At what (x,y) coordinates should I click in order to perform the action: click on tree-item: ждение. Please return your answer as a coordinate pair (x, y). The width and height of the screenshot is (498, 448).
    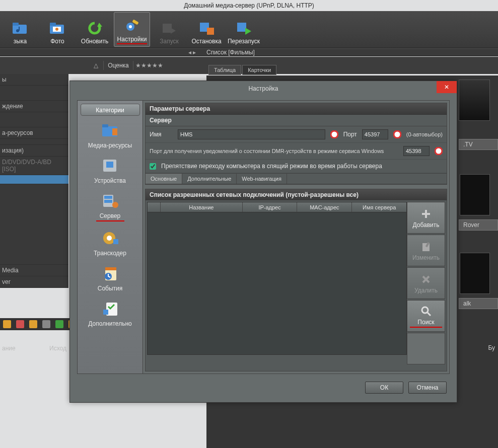
    Looking at the image, I should click on (34, 107).